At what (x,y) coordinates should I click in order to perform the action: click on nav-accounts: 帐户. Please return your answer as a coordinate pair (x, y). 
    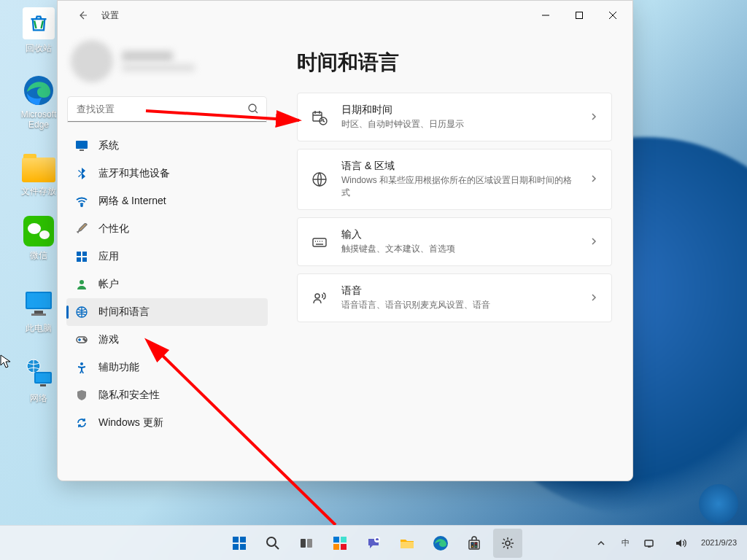
    Looking at the image, I should click on (167, 284).